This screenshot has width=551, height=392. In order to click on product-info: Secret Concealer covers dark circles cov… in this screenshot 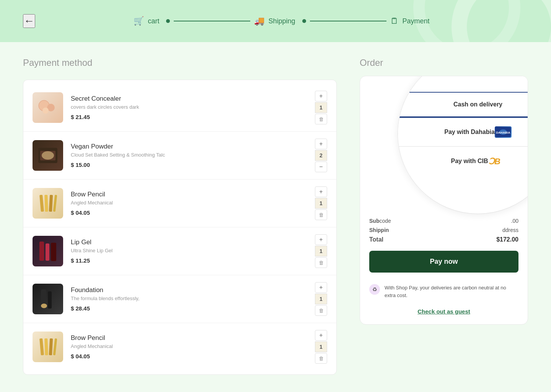, I will do `click(189, 108)`.